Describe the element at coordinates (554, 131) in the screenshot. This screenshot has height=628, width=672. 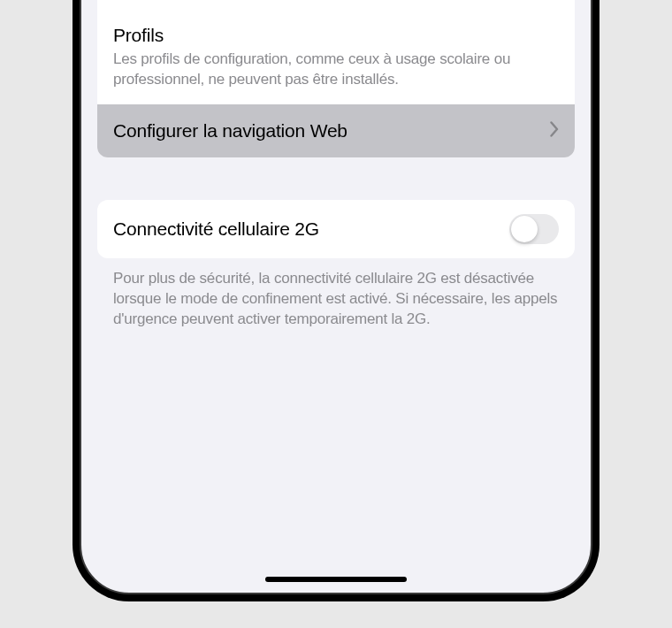
I see `chevron-right-icon` at that location.